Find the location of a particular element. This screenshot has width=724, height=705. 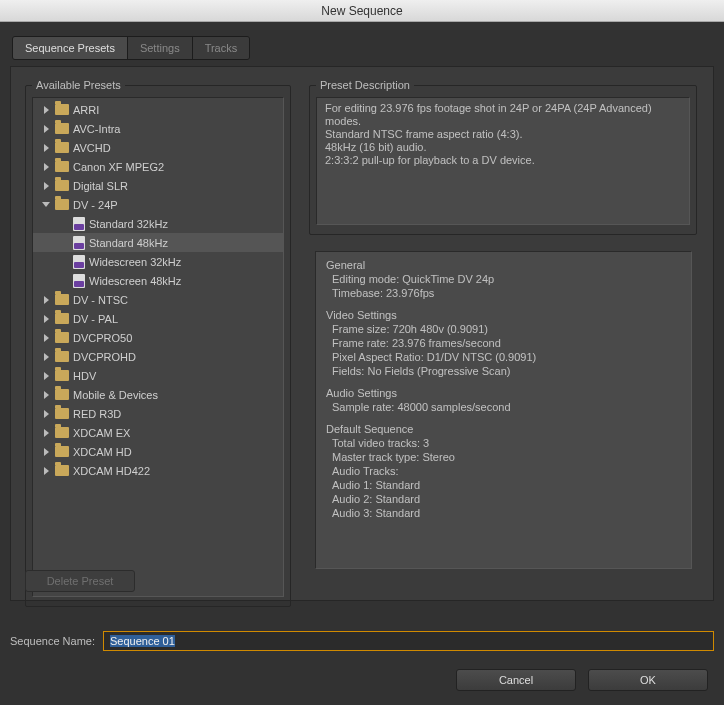

folder-xdcam-hd422: XDCAM HD422 is located at coordinates (158, 470).